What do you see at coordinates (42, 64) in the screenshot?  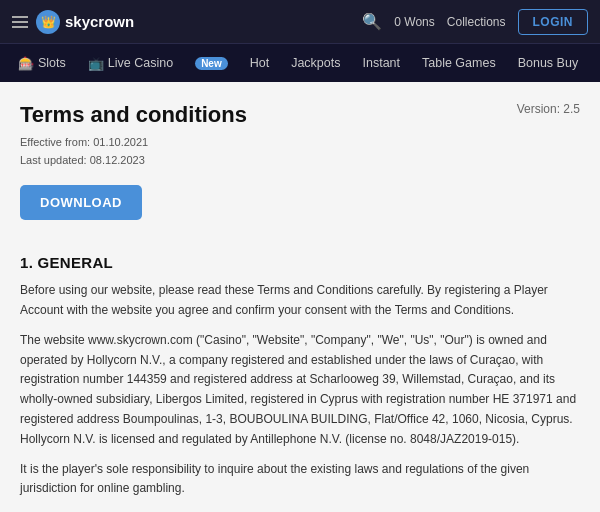 I see `nav-item-slots: 🎰 Slots` at bounding box center [42, 64].